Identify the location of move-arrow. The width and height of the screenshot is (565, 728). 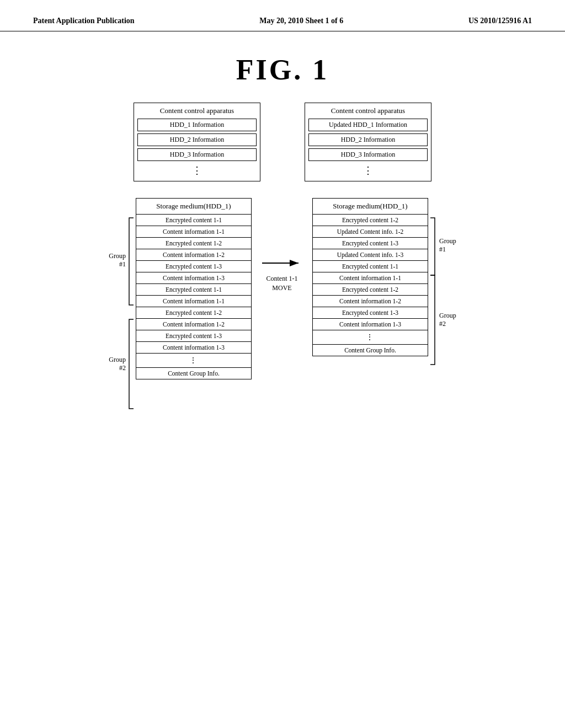
(282, 263).